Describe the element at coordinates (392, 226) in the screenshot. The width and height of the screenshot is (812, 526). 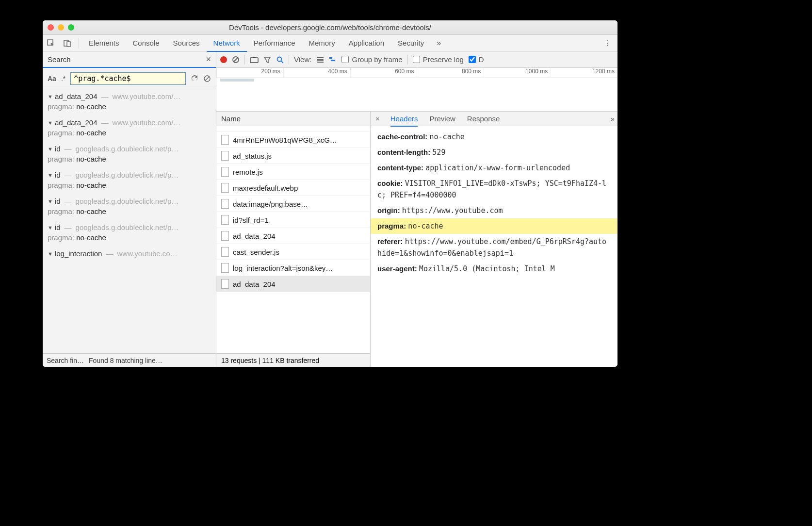
I see `header-key: pragma:` at that location.